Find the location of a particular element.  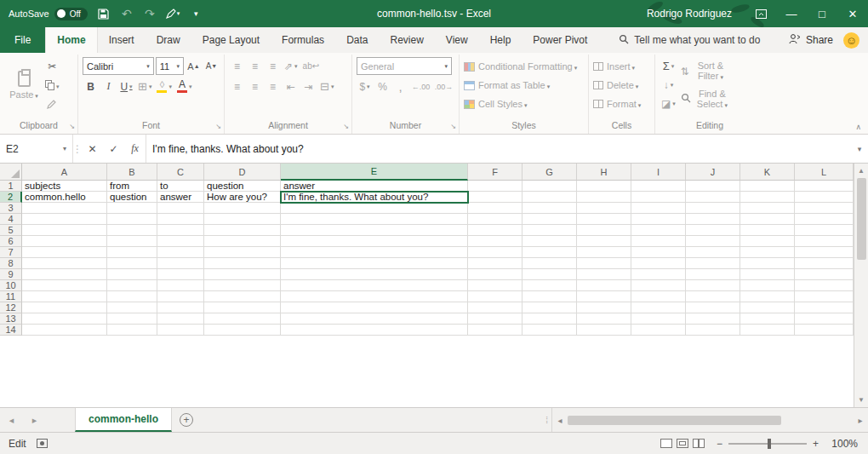

cell-H5 is located at coordinates (604, 230).